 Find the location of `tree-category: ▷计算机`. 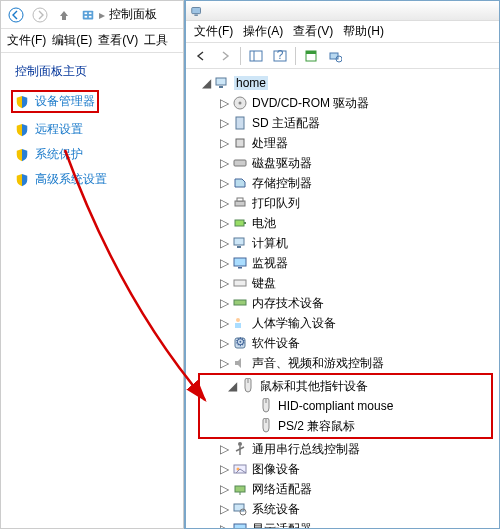

tree-category: ▷计算机 is located at coordinates (346, 243).